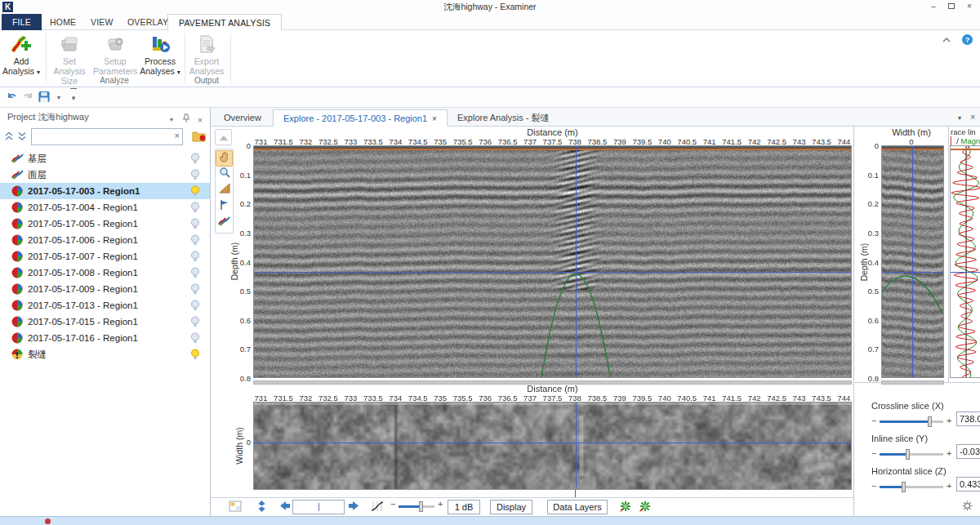 The height and width of the screenshot is (525, 980). I want to click on position-input: |, so click(318, 507).